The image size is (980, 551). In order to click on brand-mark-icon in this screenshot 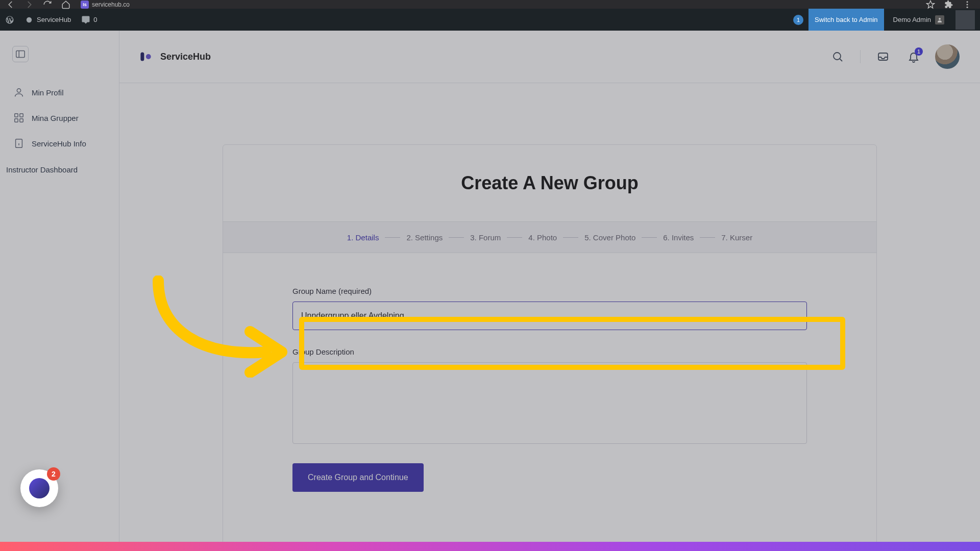, I will do `click(147, 57)`.